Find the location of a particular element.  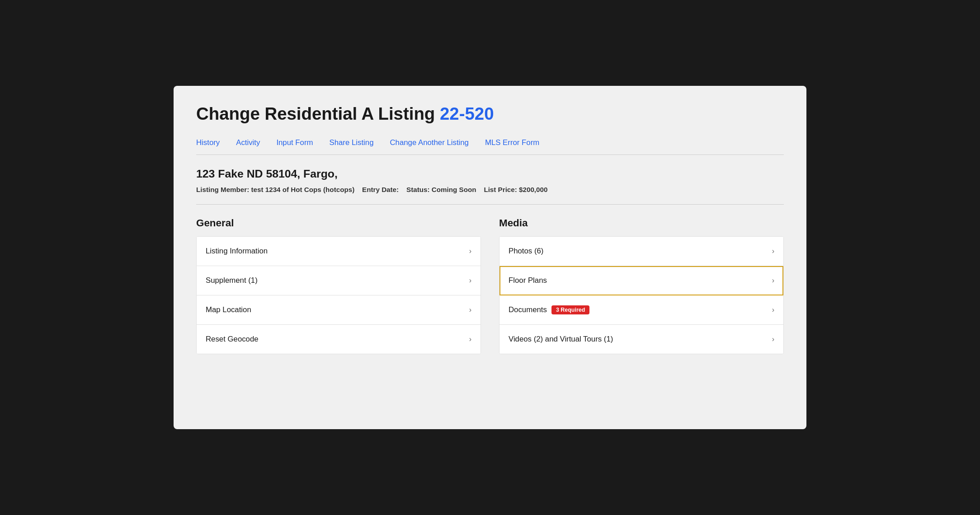

media-section: Media Photos (6) › Floor Plans › Documen… is located at coordinates (641, 286).